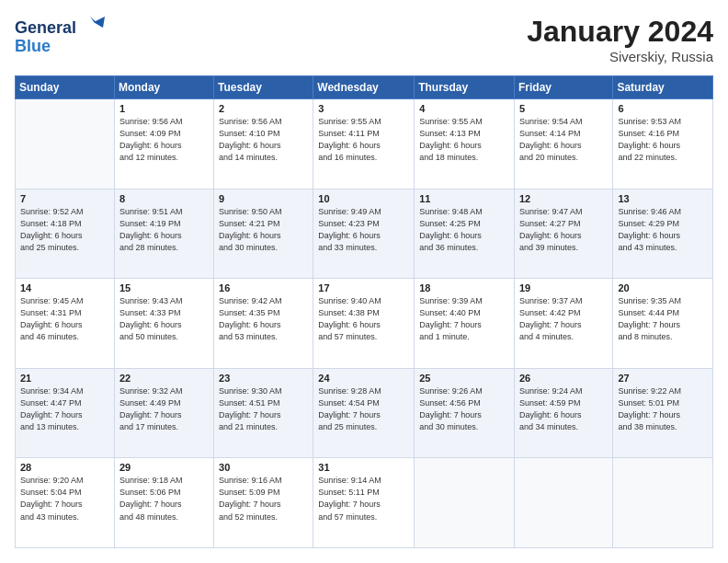  I want to click on weekday-wednesday: Wednesday, so click(364, 88).